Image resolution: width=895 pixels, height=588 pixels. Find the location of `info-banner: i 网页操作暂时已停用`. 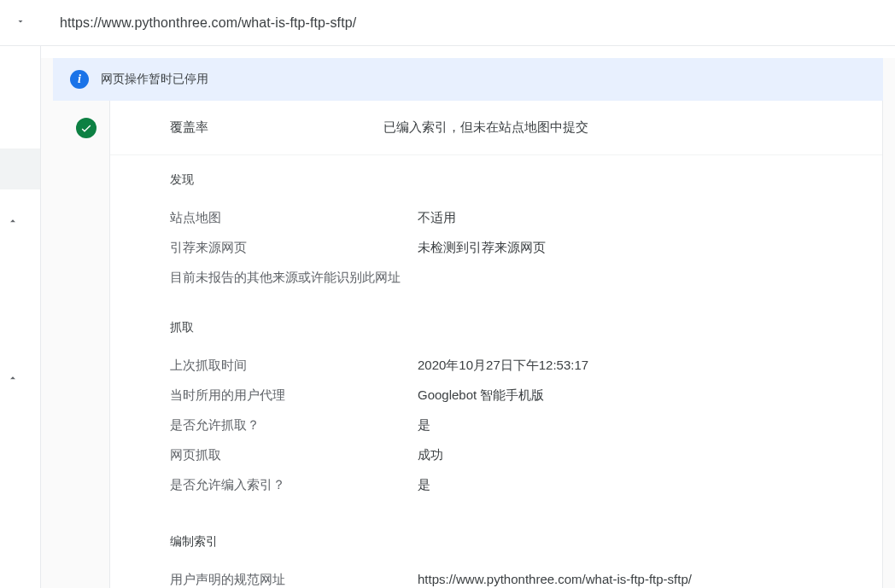

info-banner: i 网页操作暂时已停用 is located at coordinates (468, 79).